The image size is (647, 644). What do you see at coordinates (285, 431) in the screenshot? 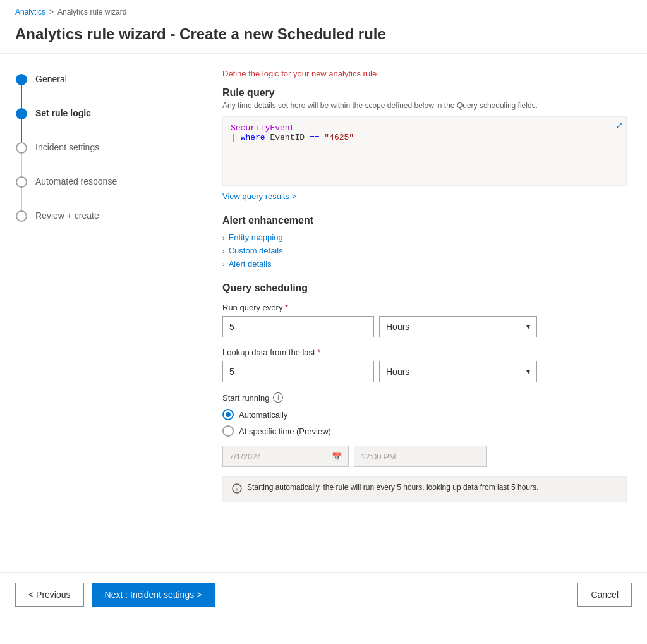
I see `radio-specific-time-label: At specific time (Preview)` at bounding box center [285, 431].